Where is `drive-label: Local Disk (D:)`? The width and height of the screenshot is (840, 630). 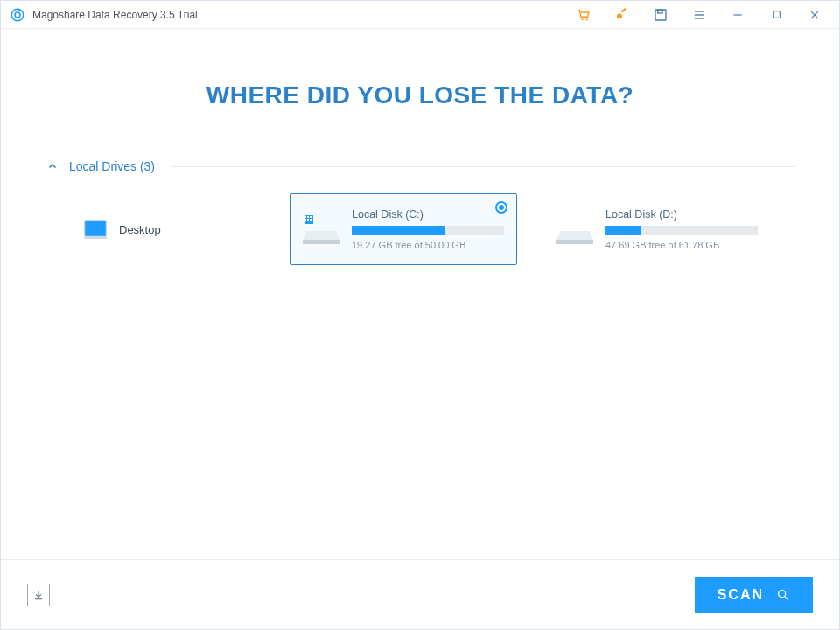 drive-label: Local Disk (D:) is located at coordinates (682, 214).